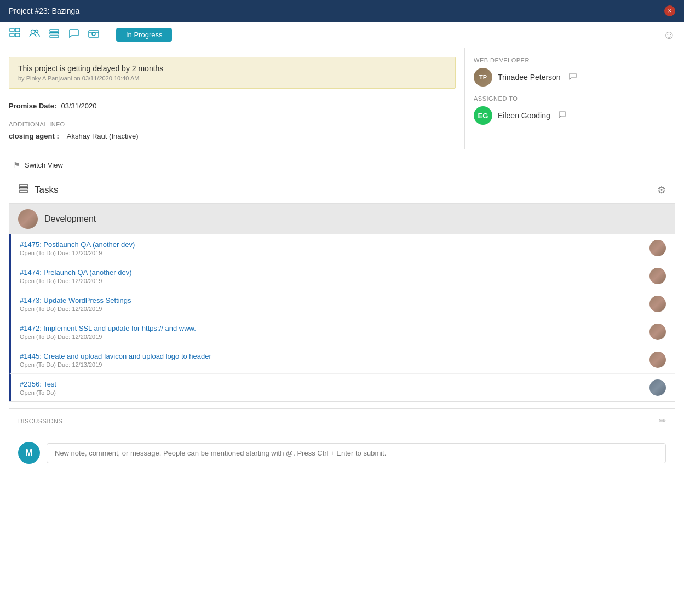 The image size is (684, 616). What do you see at coordinates (29, 453) in the screenshot?
I see `discussion-user-avatar: M` at bounding box center [29, 453].